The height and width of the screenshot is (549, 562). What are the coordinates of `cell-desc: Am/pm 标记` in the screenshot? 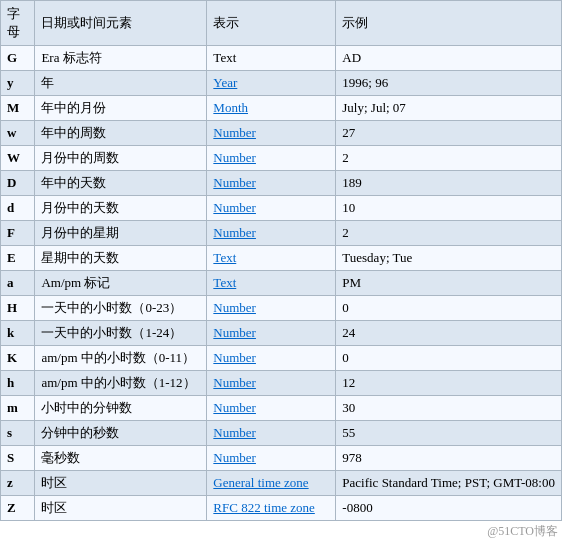 It's located at (121, 284).